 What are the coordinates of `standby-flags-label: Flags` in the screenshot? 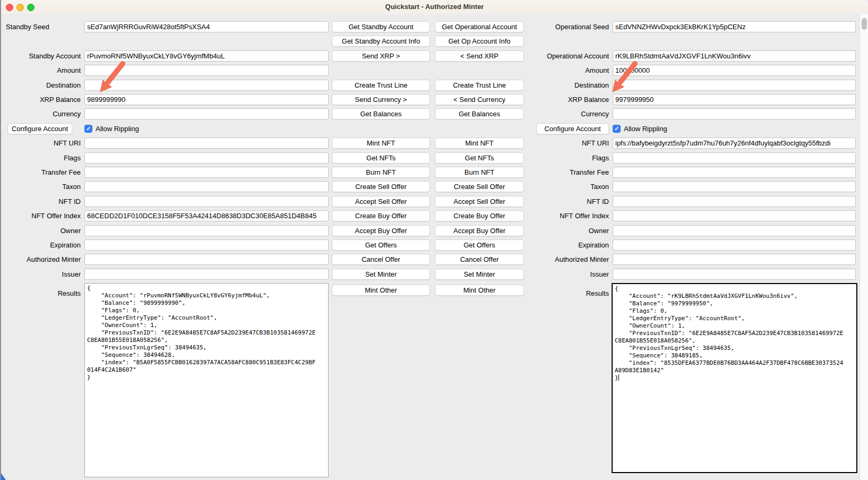 It's located at (41, 158).